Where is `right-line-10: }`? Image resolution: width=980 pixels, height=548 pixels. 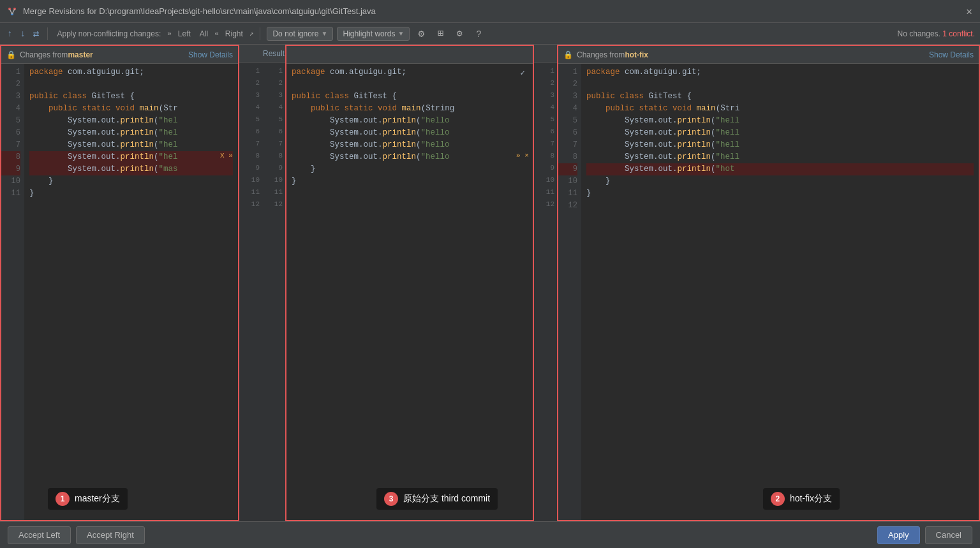
right-line-10: } is located at coordinates (780, 181).